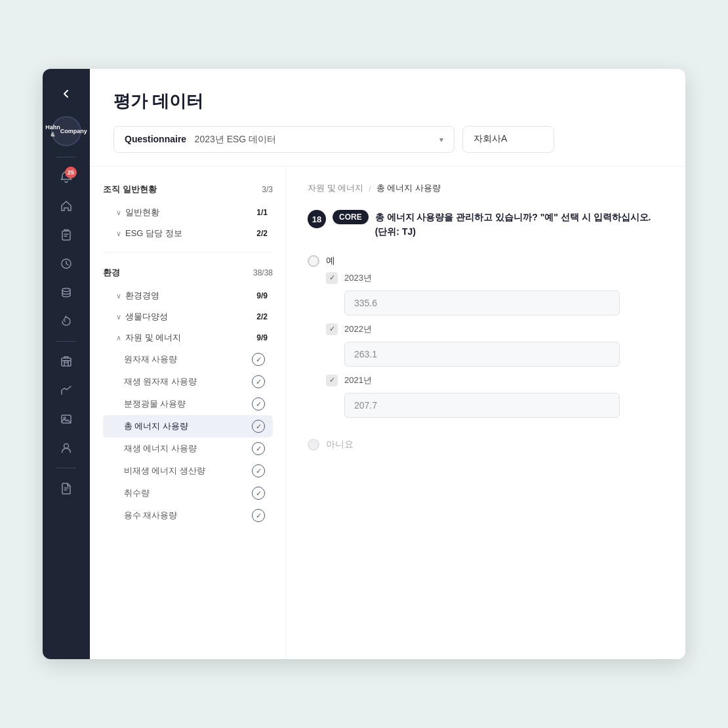 The image size is (728, 728). Describe the element at coordinates (188, 211) in the screenshot. I see `nav-section-organization: 조직 일반현황 3/3 ∨ 일반현황 1/1 ∨ ESG 담당 정보` at that location.